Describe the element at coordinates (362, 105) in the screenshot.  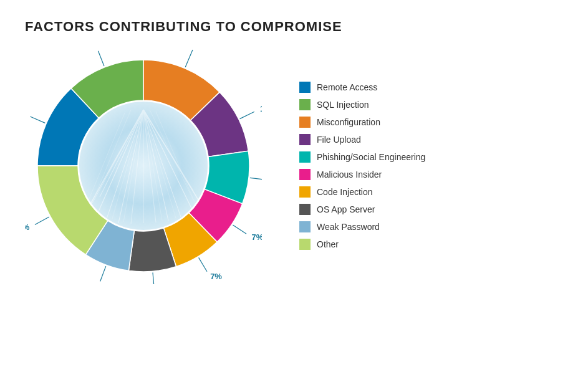
I see `legend-item-sql-injection: SQL Injection` at that location.